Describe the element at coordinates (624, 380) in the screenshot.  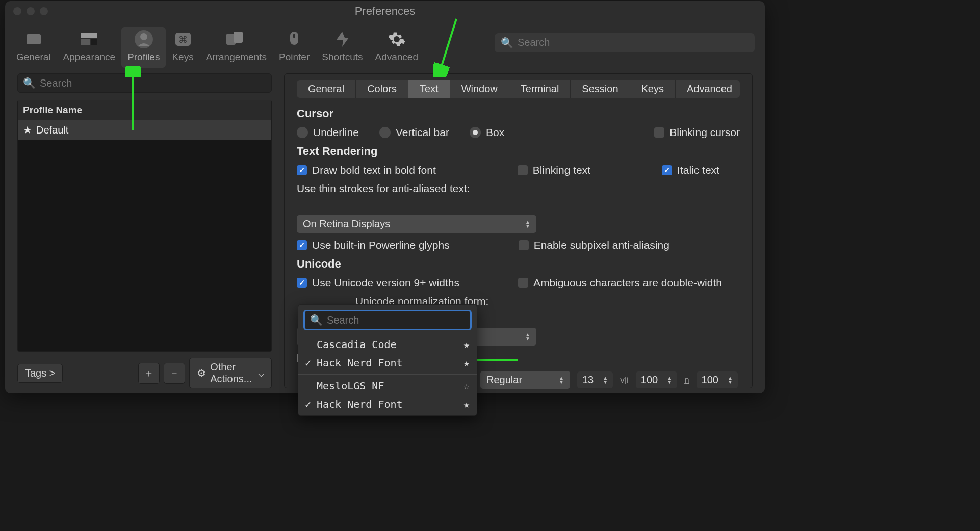
I see `hspacing-icon: v|i` at that location.